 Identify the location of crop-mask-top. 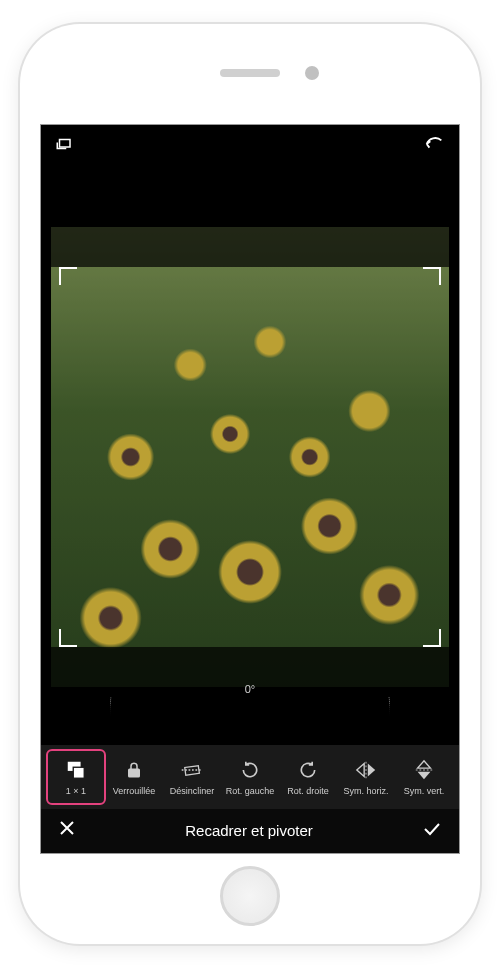
(250, 247).